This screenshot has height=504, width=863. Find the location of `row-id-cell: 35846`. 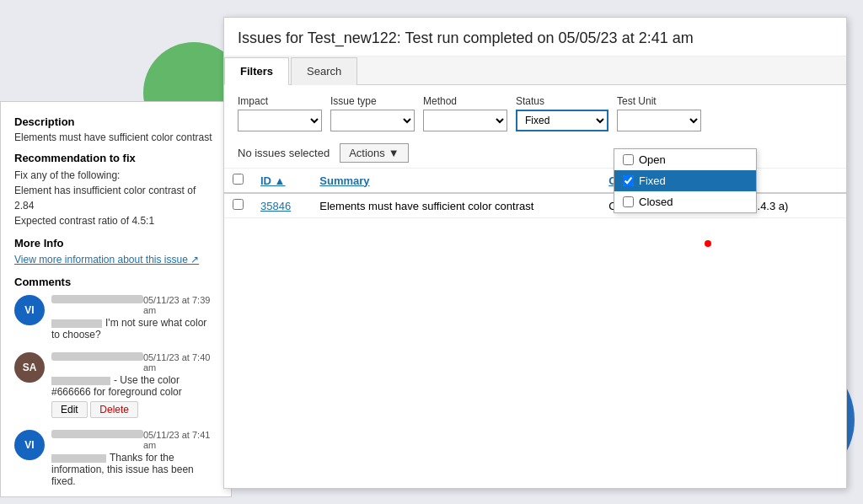

row-id-cell: 35846 is located at coordinates (281, 206).